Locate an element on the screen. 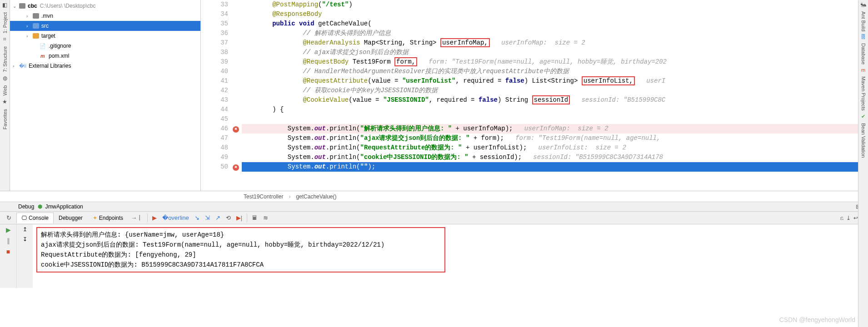 The image size is (868, 327). code-line: @PostMapping("/test") is located at coordinates (555, 5).